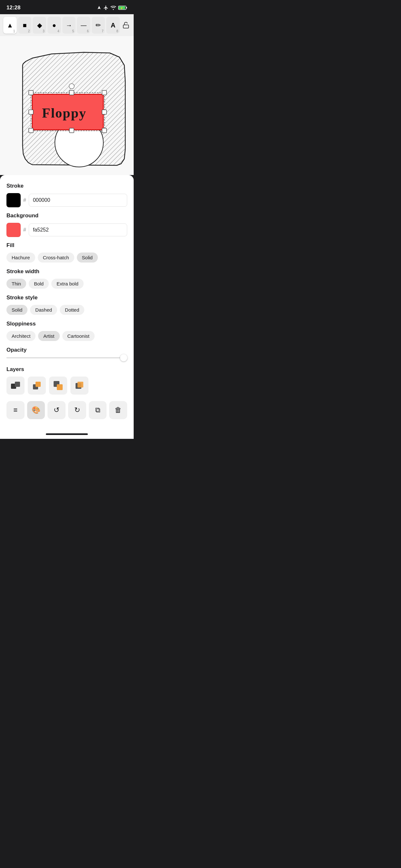  I want to click on opacity-fill, so click(64, 358).